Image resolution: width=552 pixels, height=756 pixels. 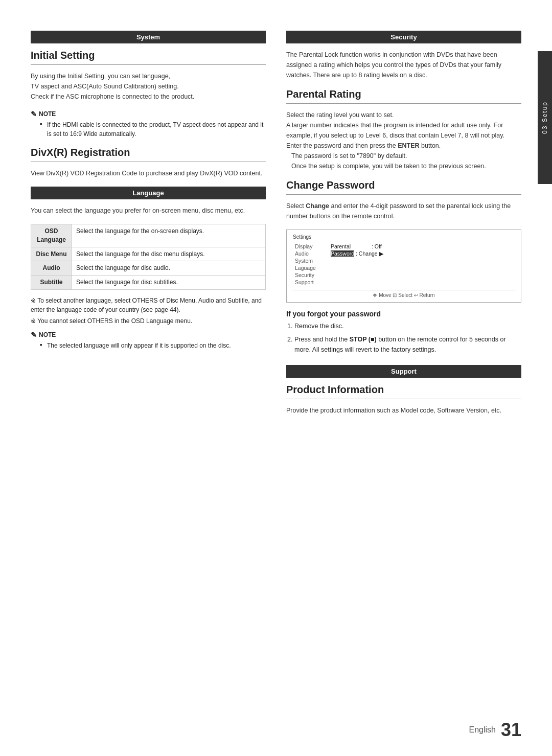 I want to click on mock-row-display: Display Parental : Off, so click(x=404, y=246).